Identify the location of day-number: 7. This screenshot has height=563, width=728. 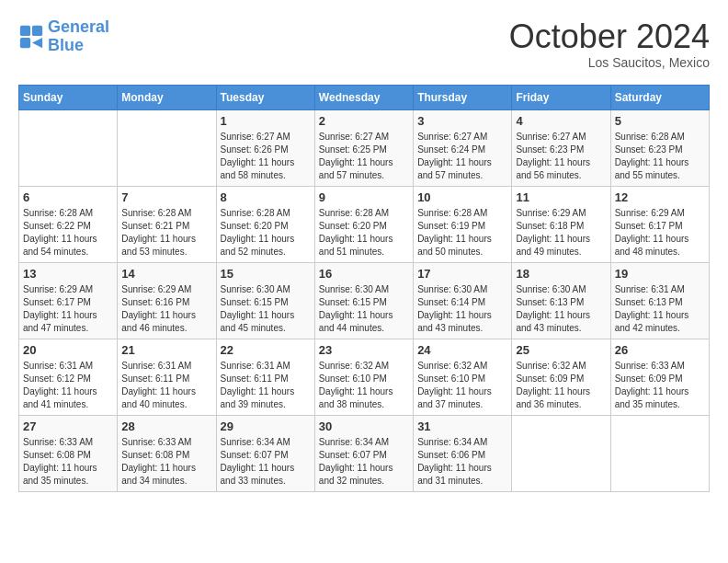
(166, 197).